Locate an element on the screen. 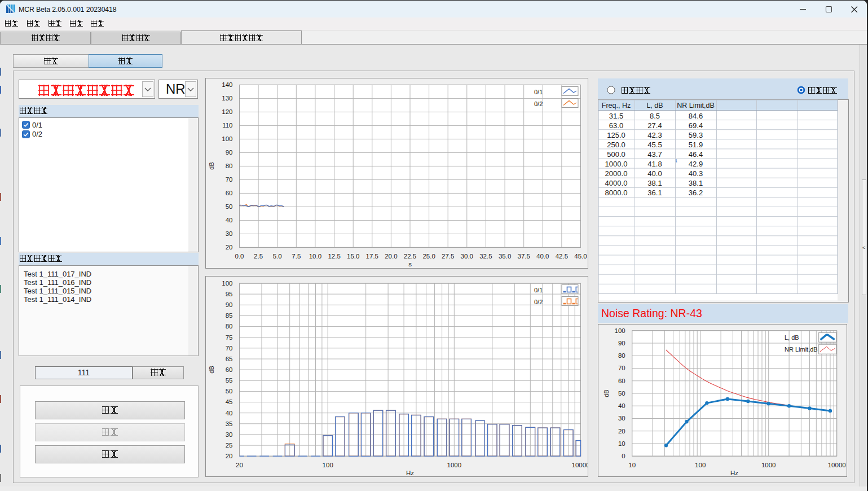 The width and height of the screenshot is (868, 491). svg-text: 41.8 is located at coordinates (654, 164).